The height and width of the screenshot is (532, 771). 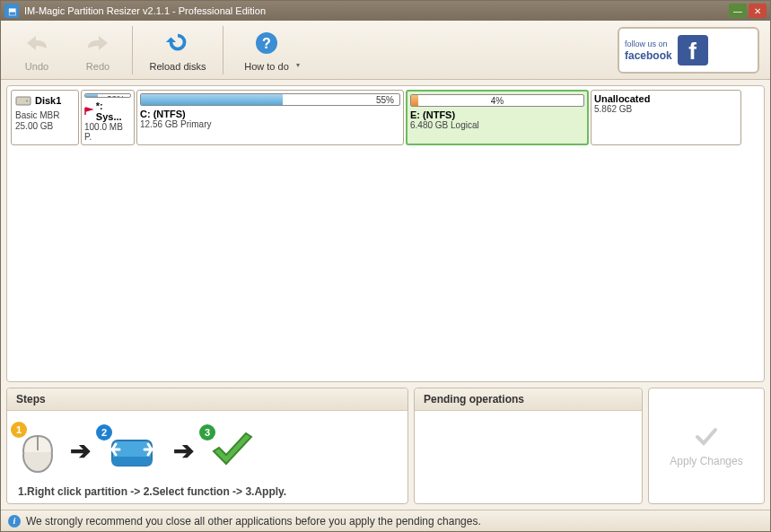 I want to click on pending-operations-panel: Pending operations, so click(x=528, y=446).